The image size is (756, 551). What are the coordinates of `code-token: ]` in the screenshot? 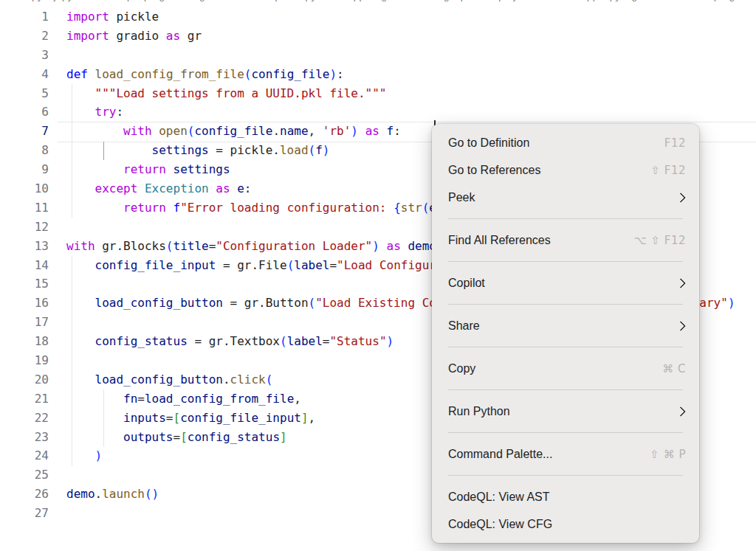 It's located at (284, 437).